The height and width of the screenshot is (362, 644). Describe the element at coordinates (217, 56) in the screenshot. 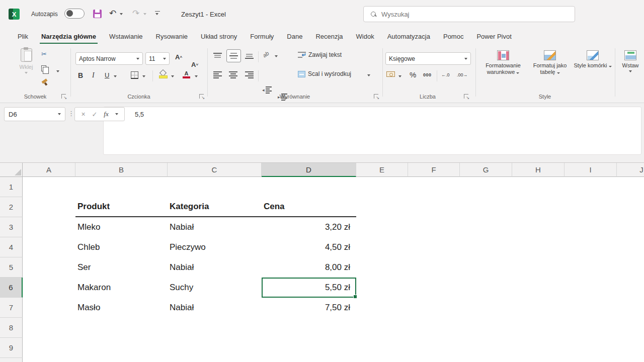

I see `align-top-button` at that location.